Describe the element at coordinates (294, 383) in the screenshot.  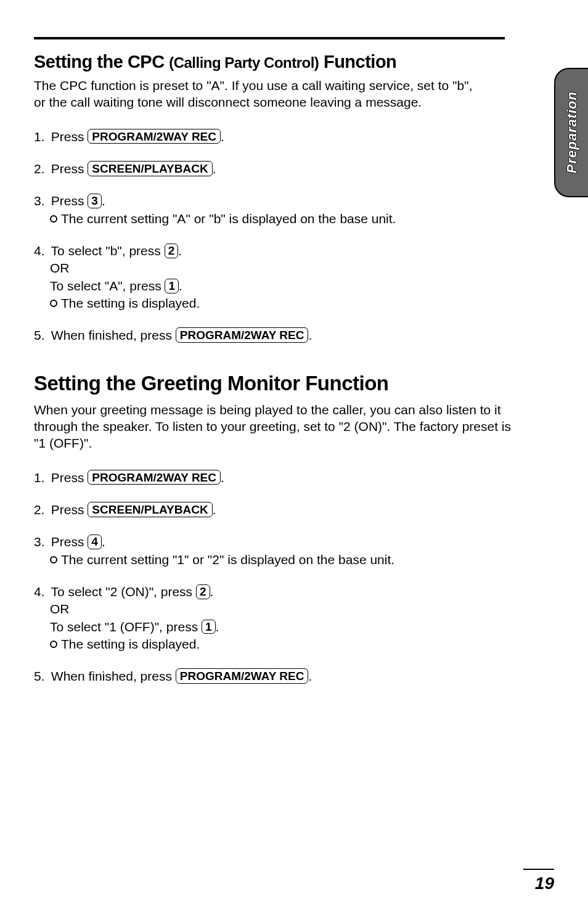
I see `section-heading: Setting the Greeting Monitor Function` at that location.